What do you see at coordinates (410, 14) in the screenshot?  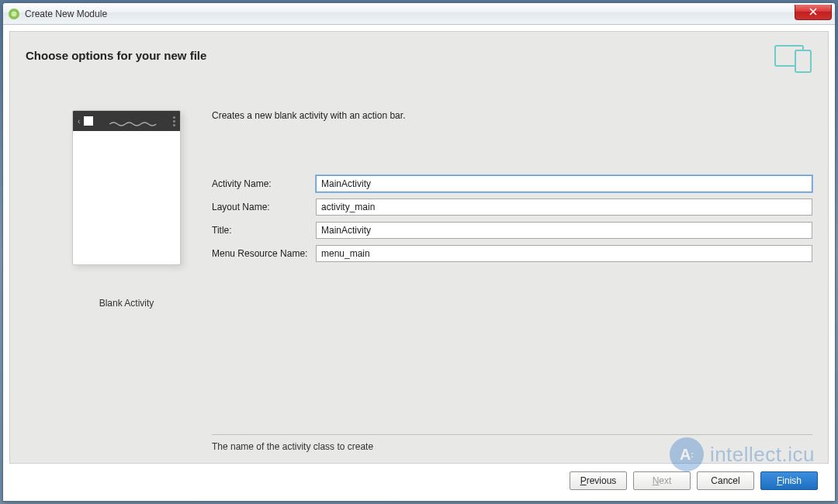 I see `window-title: Create New Module` at bounding box center [410, 14].